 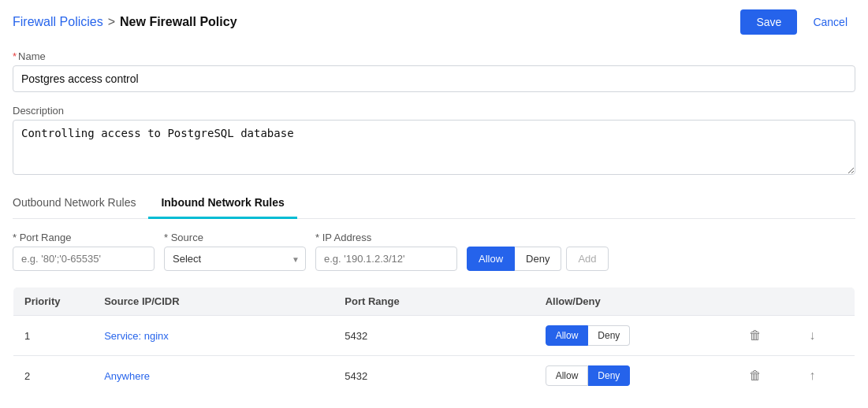 What do you see at coordinates (434, 22) in the screenshot?
I see `header: Firewall Policies > New Firewall Policy …` at bounding box center [434, 22].